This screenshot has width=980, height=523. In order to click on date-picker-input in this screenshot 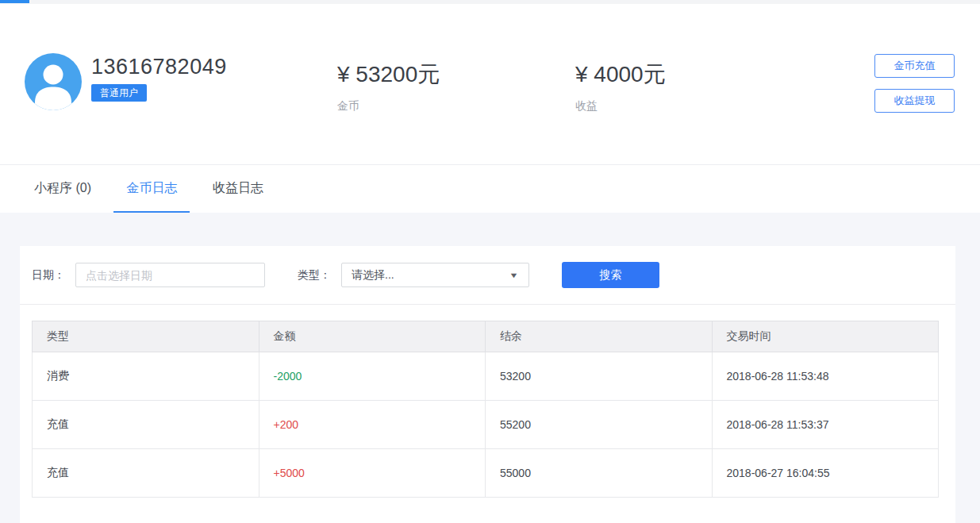, I will do `click(170, 275)`.